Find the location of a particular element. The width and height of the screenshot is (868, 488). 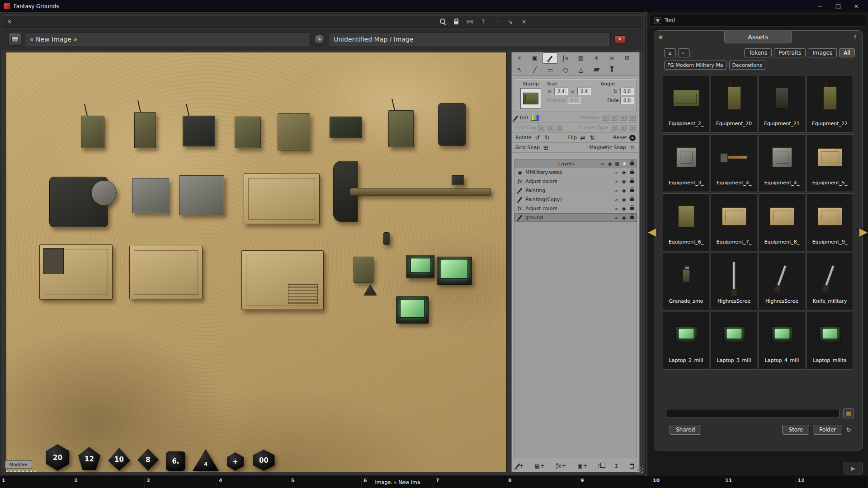

mask-tool-icon: ∞ is located at coordinates (612, 58).